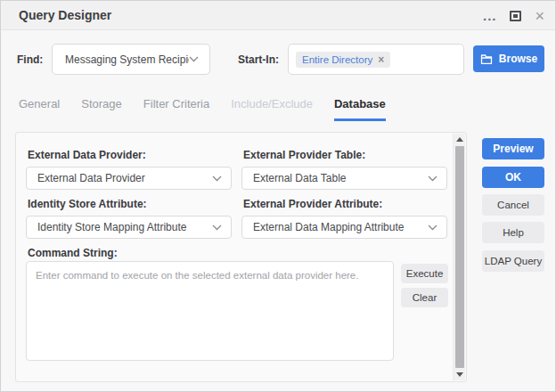 This screenshot has width=556, height=392. What do you see at coordinates (272, 109) in the screenshot?
I see `tab-include-exclude: Include/Exclude` at bounding box center [272, 109].